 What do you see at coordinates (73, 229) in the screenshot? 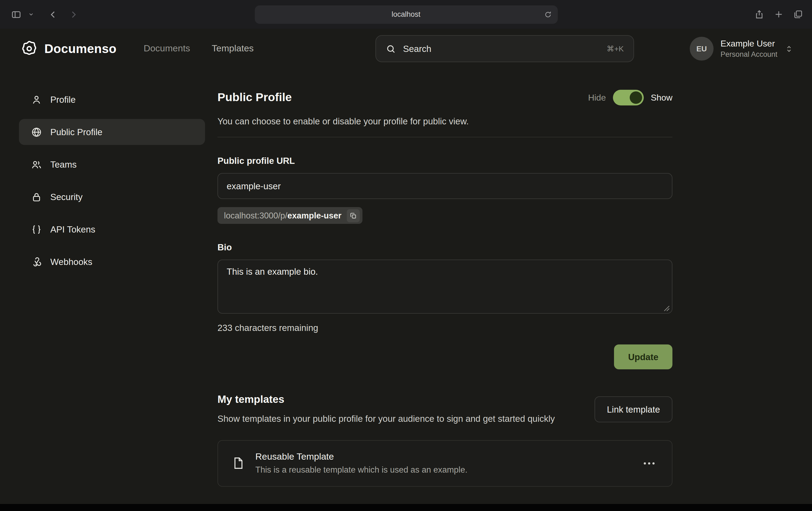
I see `sidebar-item-label: API Tokens` at bounding box center [73, 229].